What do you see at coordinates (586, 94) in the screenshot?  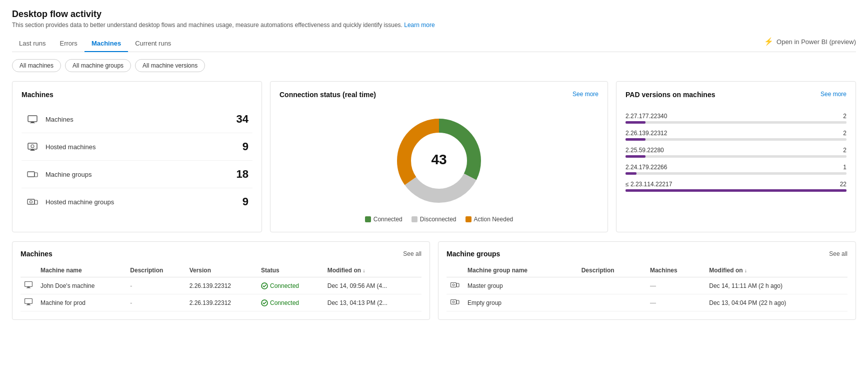 I see `connection-see-more-link: See more` at bounding box center [586, 94].